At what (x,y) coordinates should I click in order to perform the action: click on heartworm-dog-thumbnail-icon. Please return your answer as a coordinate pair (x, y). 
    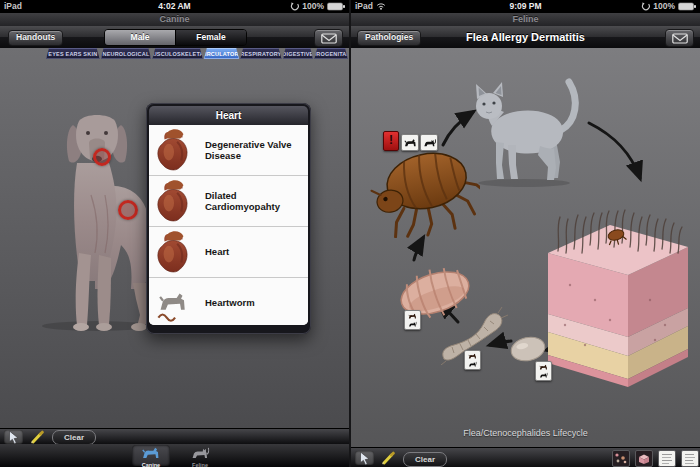
    Looking at the image, I should click on (173, 302).